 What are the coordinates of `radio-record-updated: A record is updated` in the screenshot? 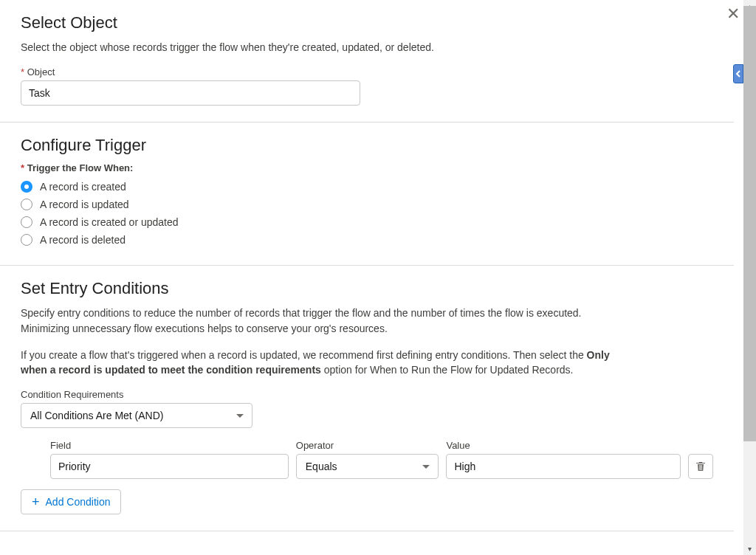 It's located at (367, 204).